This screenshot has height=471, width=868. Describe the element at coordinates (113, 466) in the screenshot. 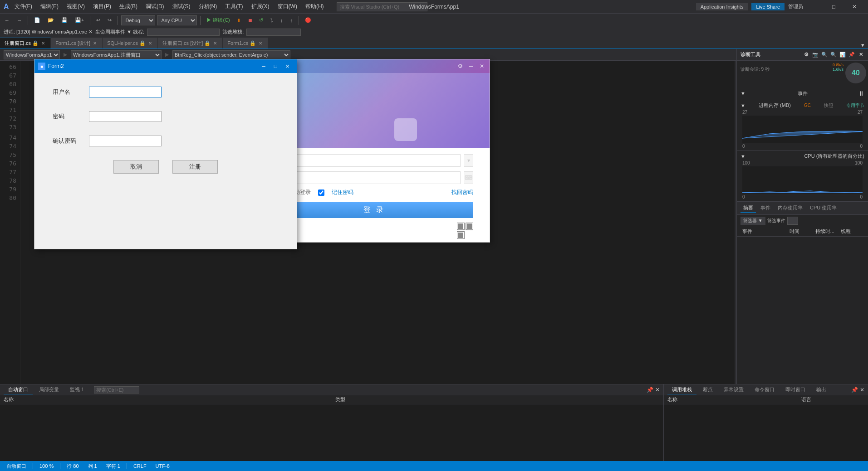

I see `status-char: 字符 1` at that location.